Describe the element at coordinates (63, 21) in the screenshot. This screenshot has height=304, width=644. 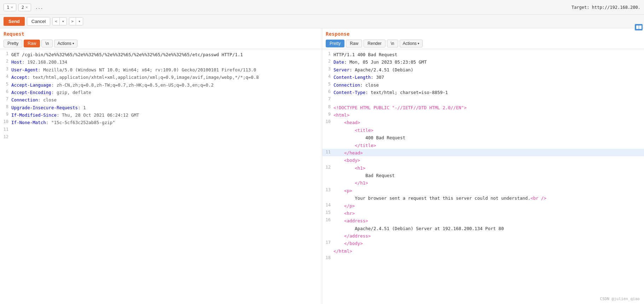
I see `nav-back-dropdown: ▾` at that location.